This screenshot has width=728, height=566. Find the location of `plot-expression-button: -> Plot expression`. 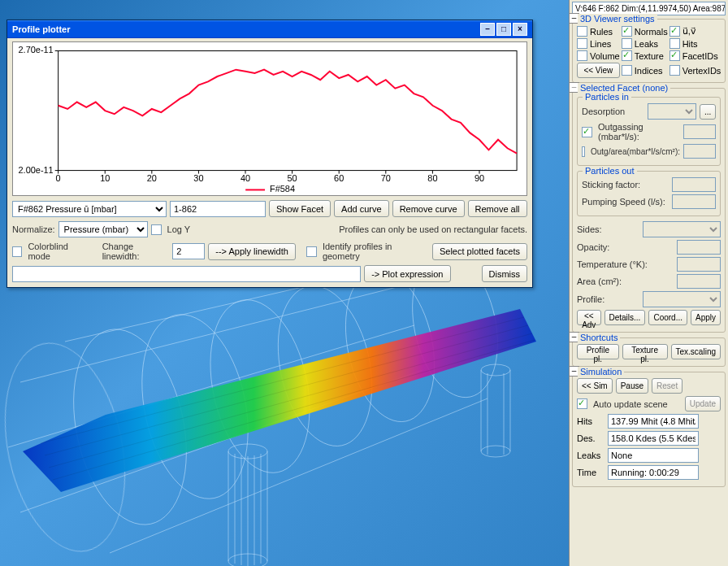

plot-expression-button: -> Plot expression is located at coordinates (407, 273).